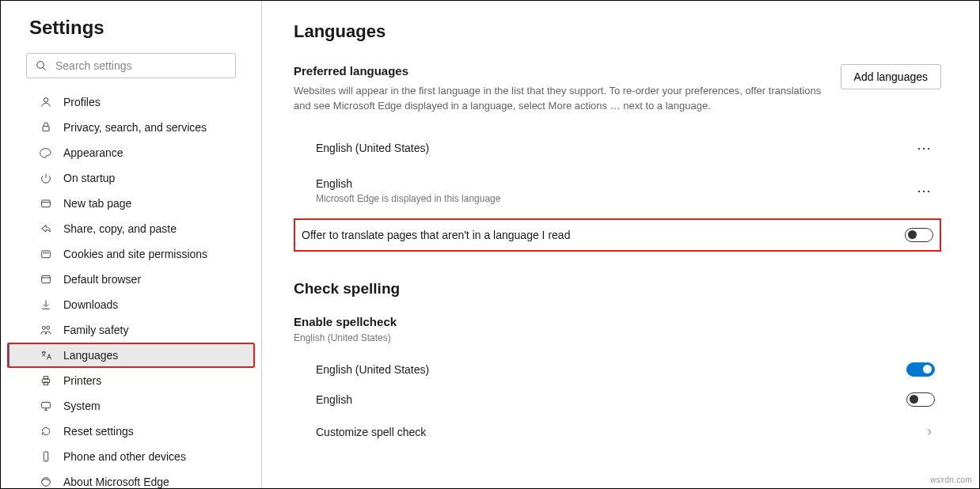 This screenshot has height=489, width=980. Describe the element at coordinates (372, 370) in the screenshot. I see `spellcheck-name: English (United States)` at that location.